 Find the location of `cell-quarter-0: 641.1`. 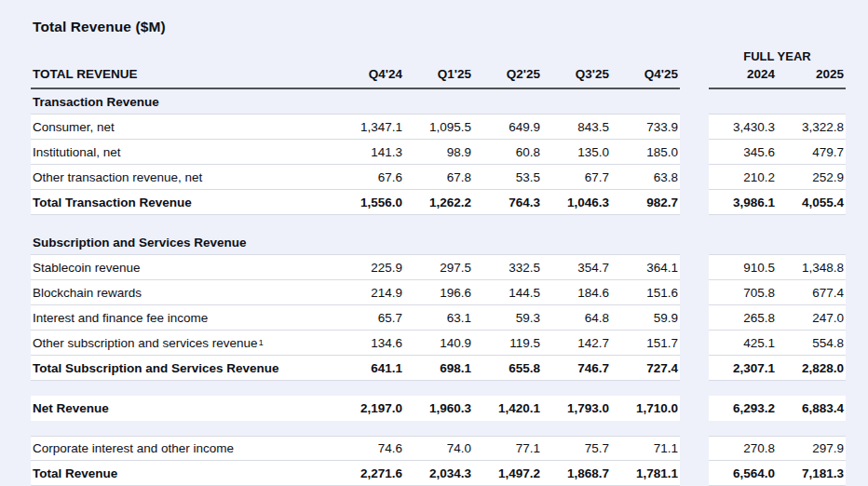

cell-quarter-0: 641.1 is located at coordinates (370, 369).